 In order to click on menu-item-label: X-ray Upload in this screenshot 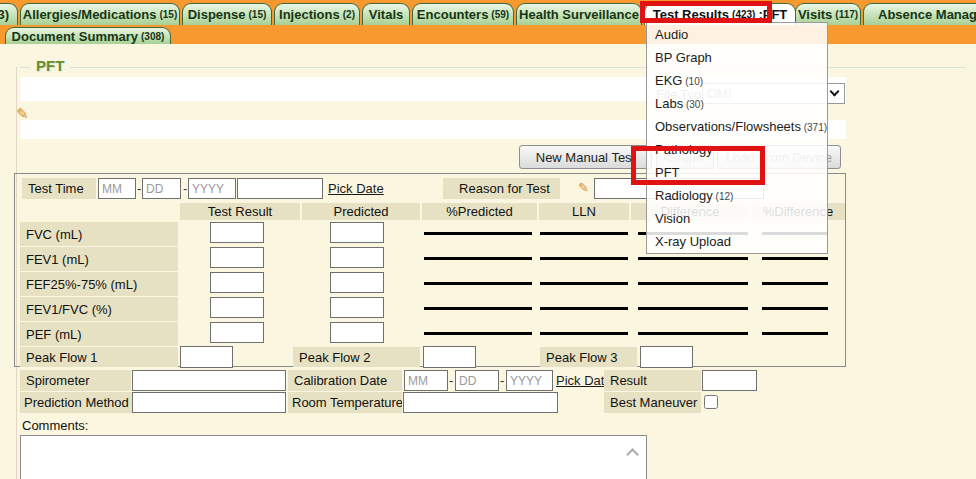, I will do `click(693, 242)`.